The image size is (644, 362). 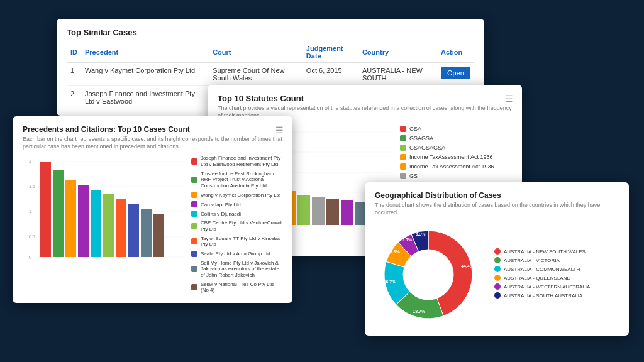 What do you see at coordinates (542, 251) in the screenshot?
I see `geo-legend-item: AUSTRALIA - NEW SOUTH WALES` at bounding box center [542, 251].